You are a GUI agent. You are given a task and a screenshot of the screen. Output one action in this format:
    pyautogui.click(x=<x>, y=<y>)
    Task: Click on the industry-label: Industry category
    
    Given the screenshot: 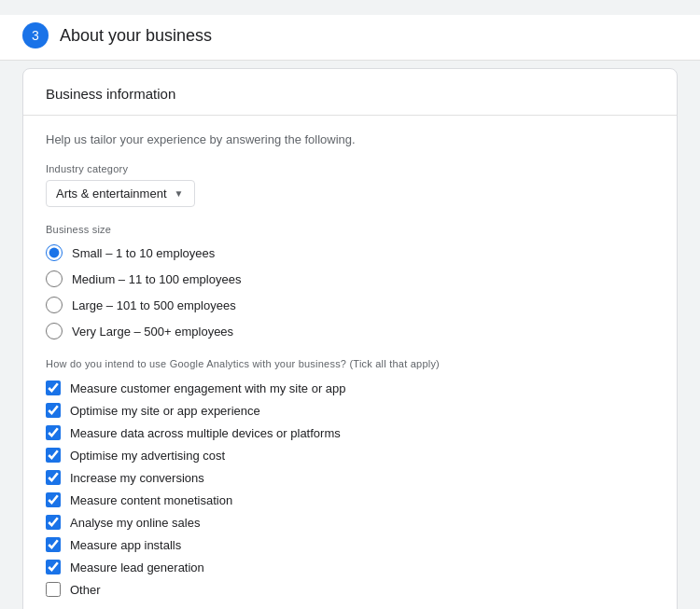 What is the action you would take?
    pyautogui.click(x=350, y=169)
    